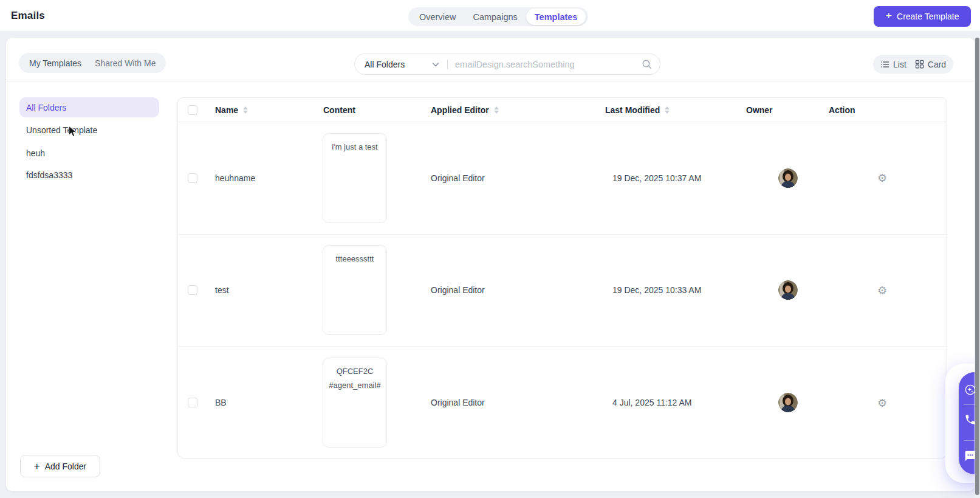 This screenshot has height=498, width=980. I want to click on select-all-checkbox, so click(193, 110).